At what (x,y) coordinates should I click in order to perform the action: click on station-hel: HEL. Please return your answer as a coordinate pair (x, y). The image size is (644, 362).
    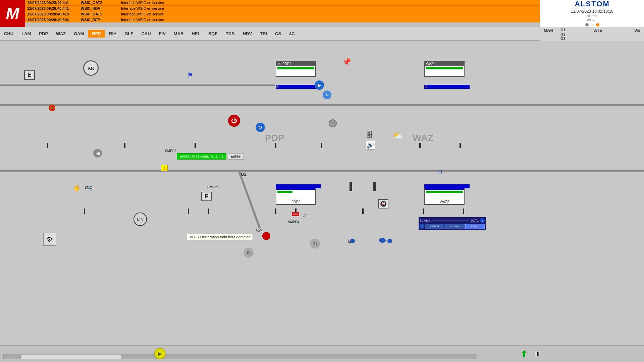
    Looking at the image, I should click on (196, 34).